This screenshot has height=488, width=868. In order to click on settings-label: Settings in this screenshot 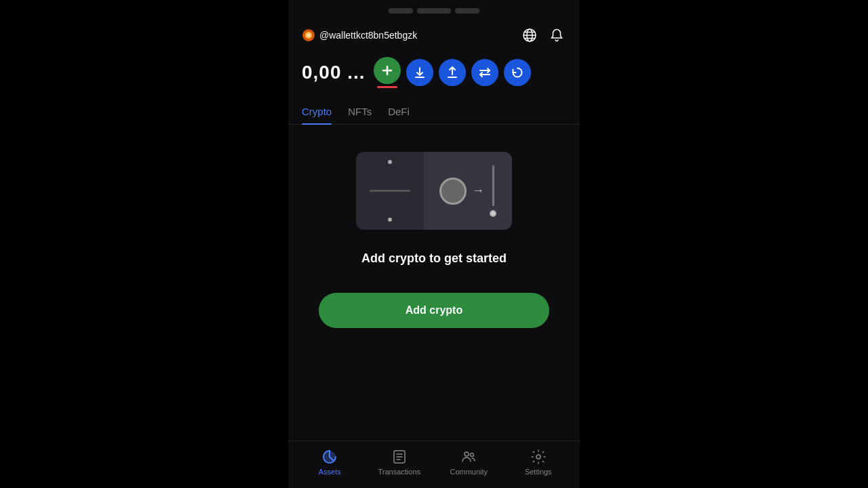, I will do `click(538, 472)`.